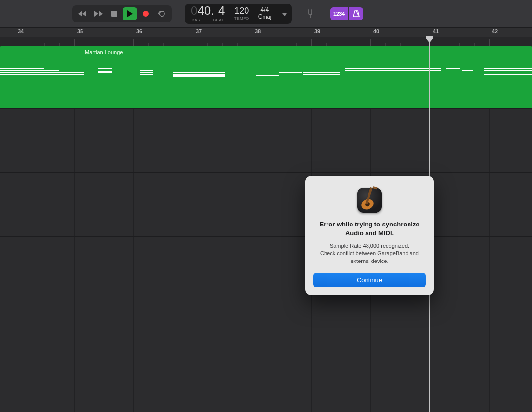  Describe the element at coordinates (220, 11) in the screenshot. I see `position-beat: 4` at that location.